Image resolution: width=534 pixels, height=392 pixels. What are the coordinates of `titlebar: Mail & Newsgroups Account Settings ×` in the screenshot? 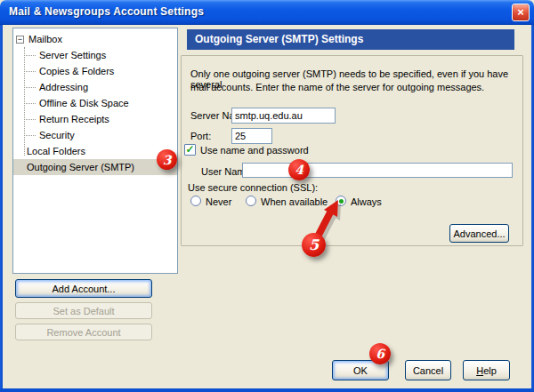 It's located at (267, 12).